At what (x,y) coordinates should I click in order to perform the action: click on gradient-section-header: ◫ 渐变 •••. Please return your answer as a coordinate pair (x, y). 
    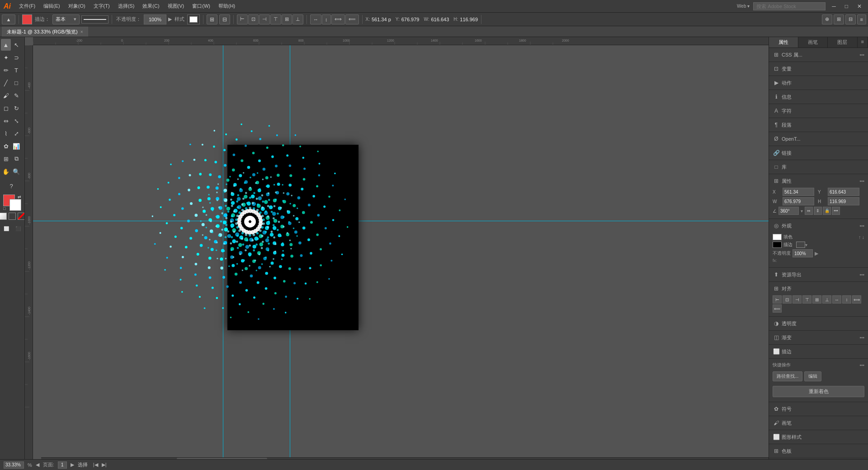
    Looking at the image, I should click on (818, 337).